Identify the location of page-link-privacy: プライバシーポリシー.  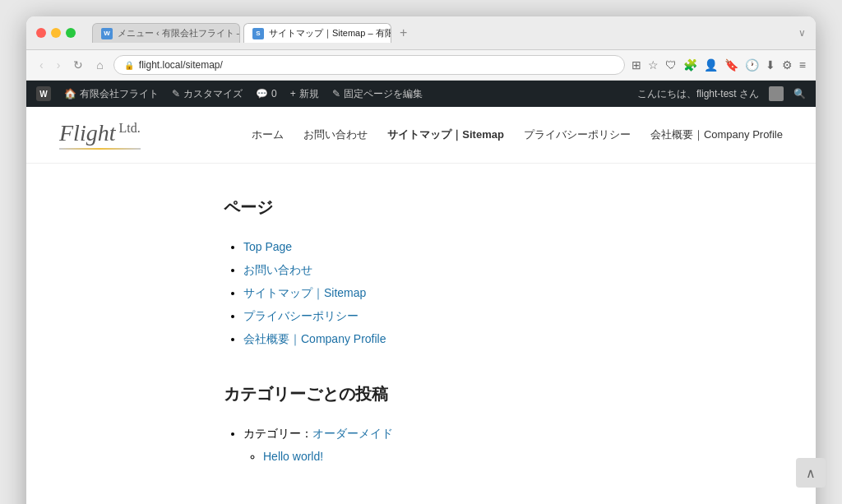
(301, 316).